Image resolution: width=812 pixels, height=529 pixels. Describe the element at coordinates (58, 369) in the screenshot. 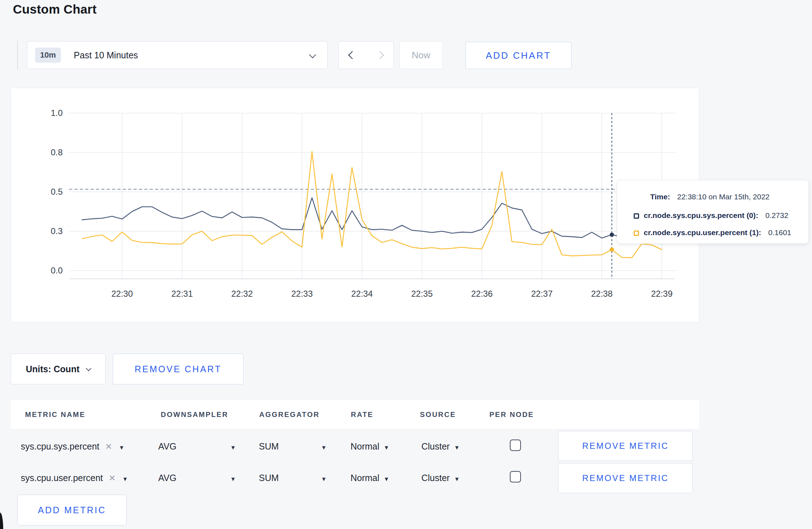

I see `units-dropdown: Units: Count` at that location.